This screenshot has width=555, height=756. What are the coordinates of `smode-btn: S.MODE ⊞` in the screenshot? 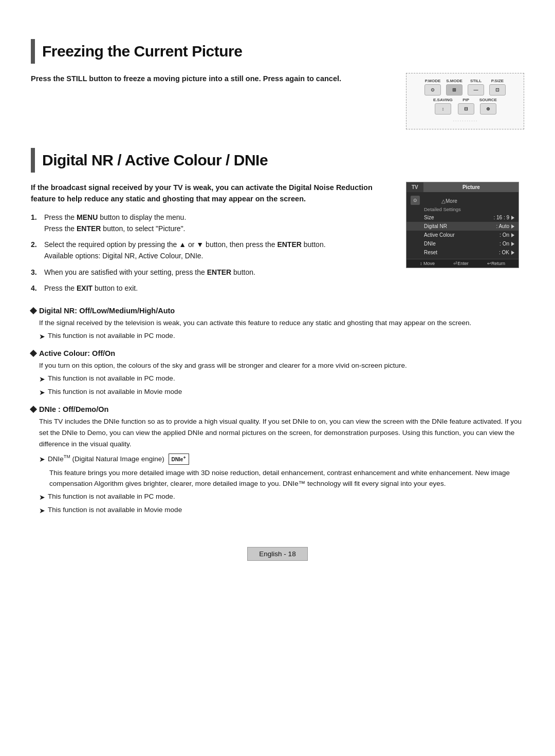 It's located at (454, 87).